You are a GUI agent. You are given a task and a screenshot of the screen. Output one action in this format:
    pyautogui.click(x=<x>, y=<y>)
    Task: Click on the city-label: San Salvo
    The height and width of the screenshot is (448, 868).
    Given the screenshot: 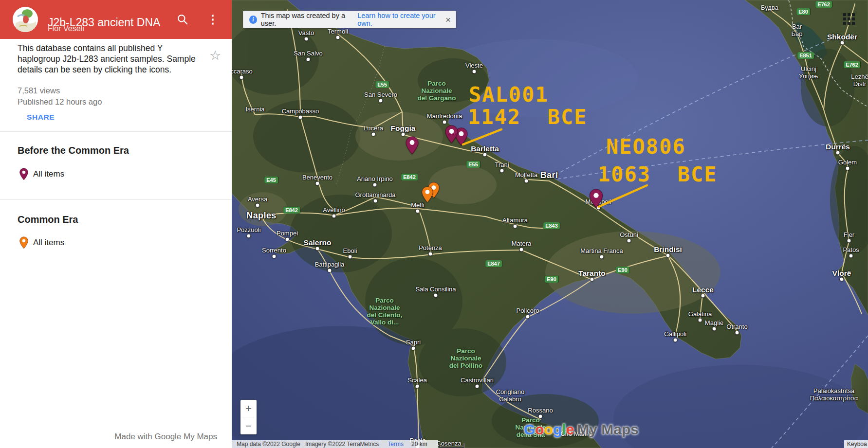 What is the action you would take?
    pyautogui.click(x=308, y=54)
    